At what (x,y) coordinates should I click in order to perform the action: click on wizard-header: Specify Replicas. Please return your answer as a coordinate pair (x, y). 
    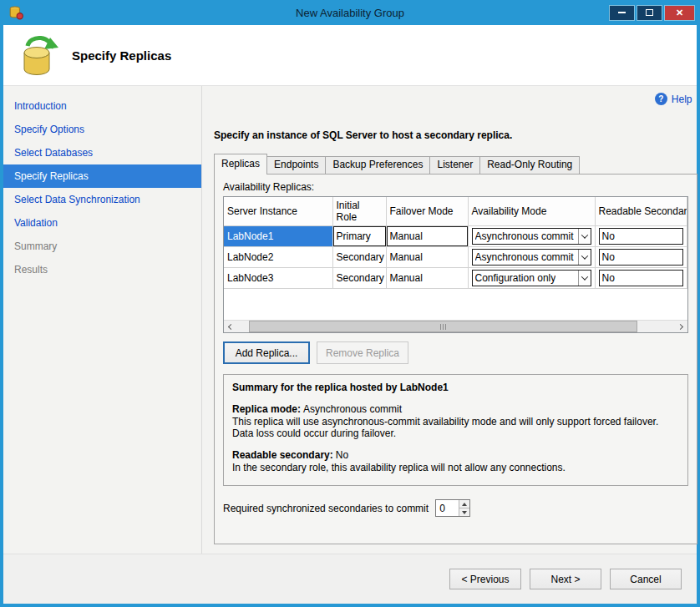
    Looking at the image, I should click on (350, 55).